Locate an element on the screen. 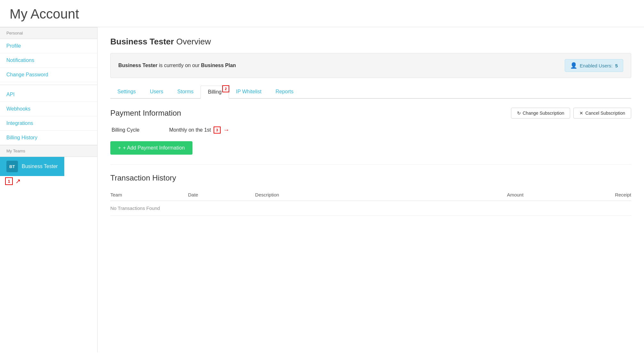 This screenshot has height=354, width=644. annotation-badge-1: 1 is located at coordinates (9, 181).